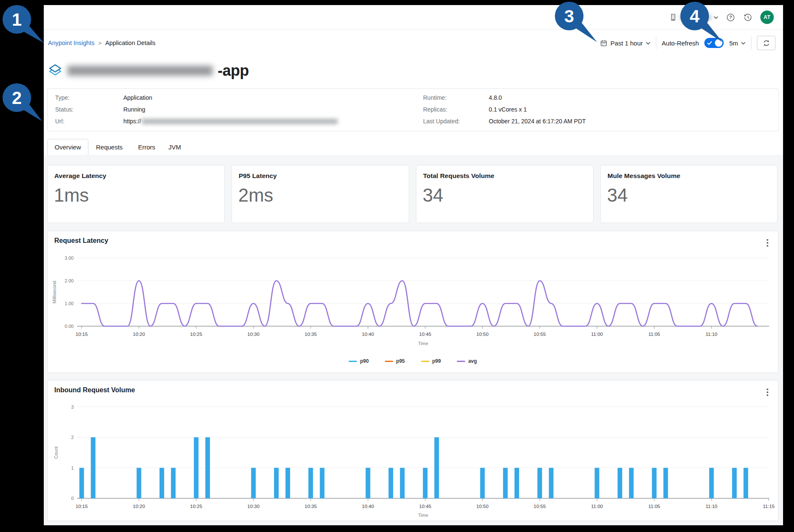  Describe the element at coordinates (456, 98) in the screenshot. I see `detail-label: Runtime:` at that location.